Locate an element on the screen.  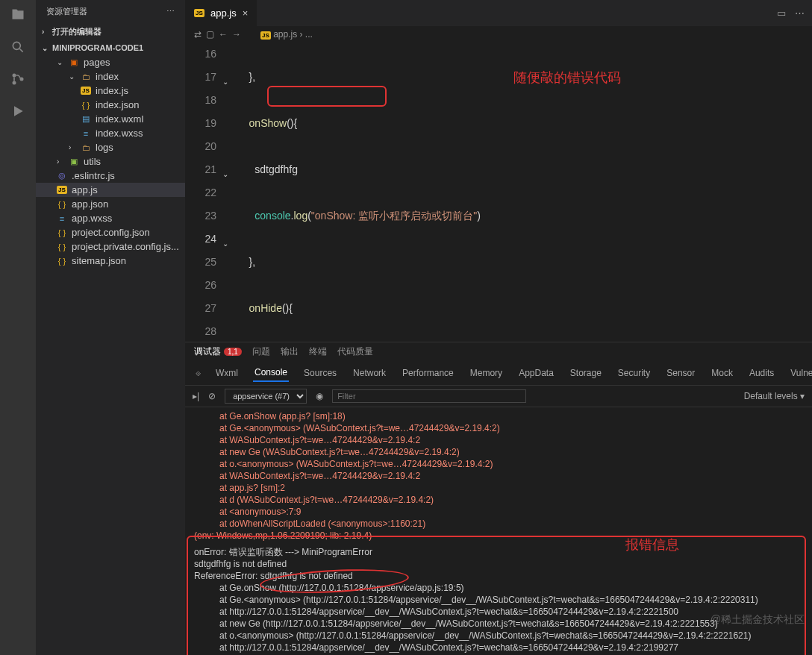
file-app-json: { }app.json is located at coordinates (110, 204).